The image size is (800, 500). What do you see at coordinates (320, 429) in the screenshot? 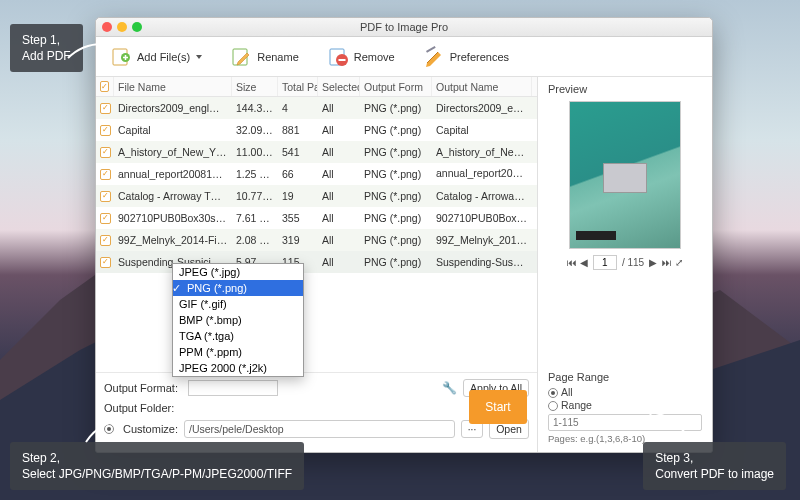
I see `output-path-field: /Users/pele/Desktop` at bounding box center [320, 429].